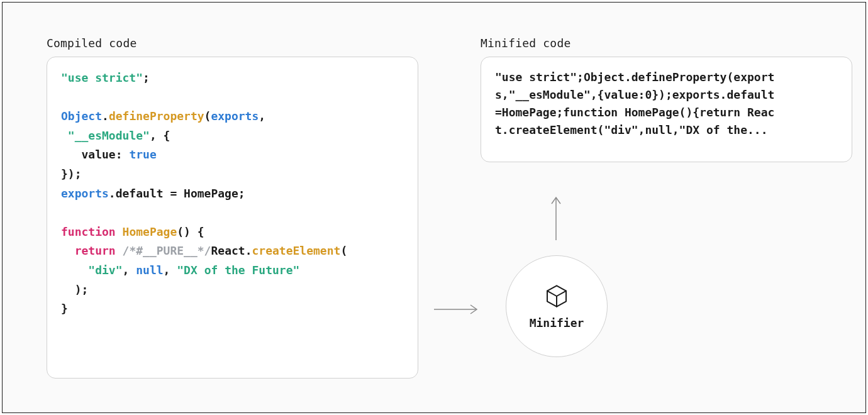 The width and height of the screenshot is (868, 415). Describe the element at coordinates (167, 250) in the screenshot. I see `code-token: /*#__PURE__*/` at that location.